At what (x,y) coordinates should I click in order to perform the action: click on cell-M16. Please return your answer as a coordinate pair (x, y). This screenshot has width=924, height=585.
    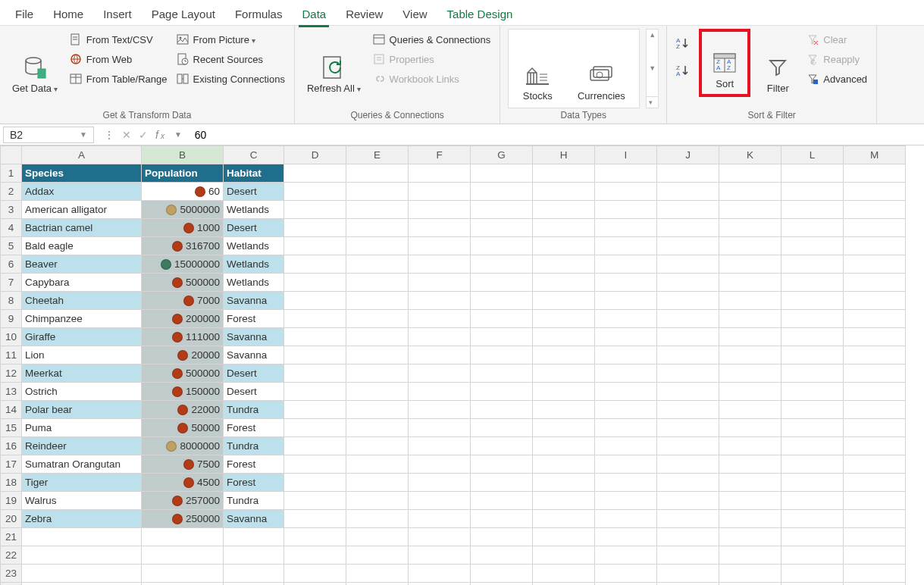
    Looking at the image, I should click on (875, 446).